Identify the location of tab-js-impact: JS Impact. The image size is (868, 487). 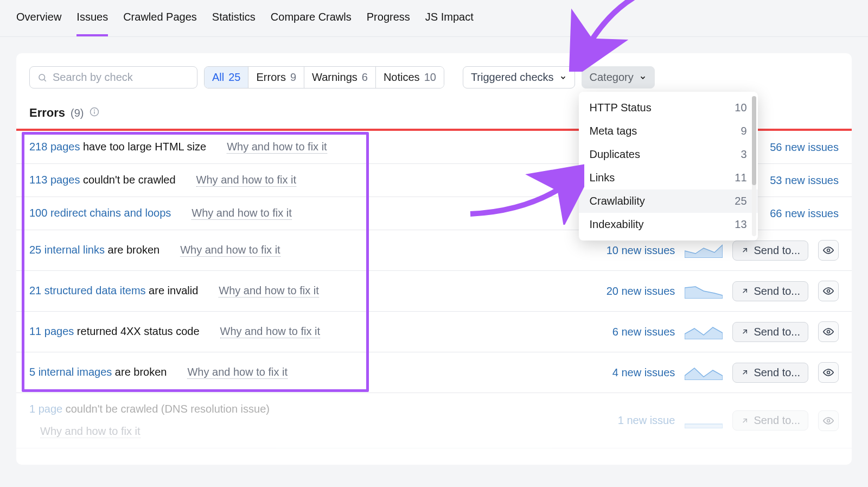
(449, 24).